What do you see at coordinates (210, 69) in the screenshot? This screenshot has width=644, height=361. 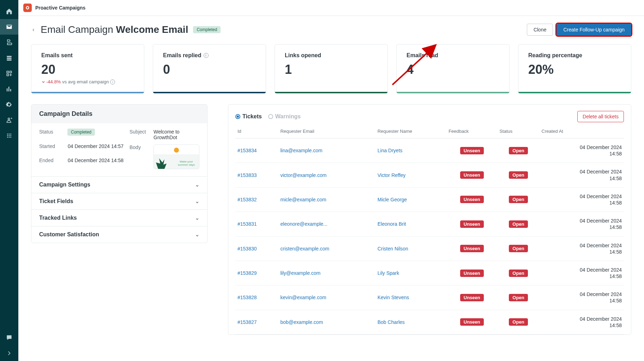 I see `stat-emails-replied: Emails replied i 0` at bounding box center [210, 69].